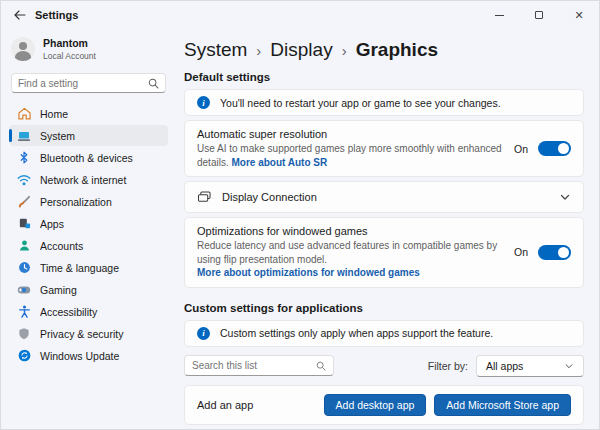  Describe the element at coordinates (76, 202) in the screenshot. I see `sidebar-item-label: Personalization` at that location.